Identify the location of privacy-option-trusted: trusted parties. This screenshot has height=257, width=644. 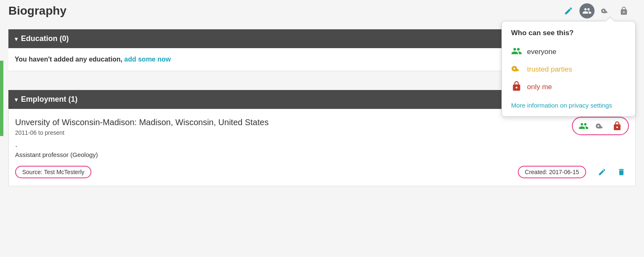
(569, 69).